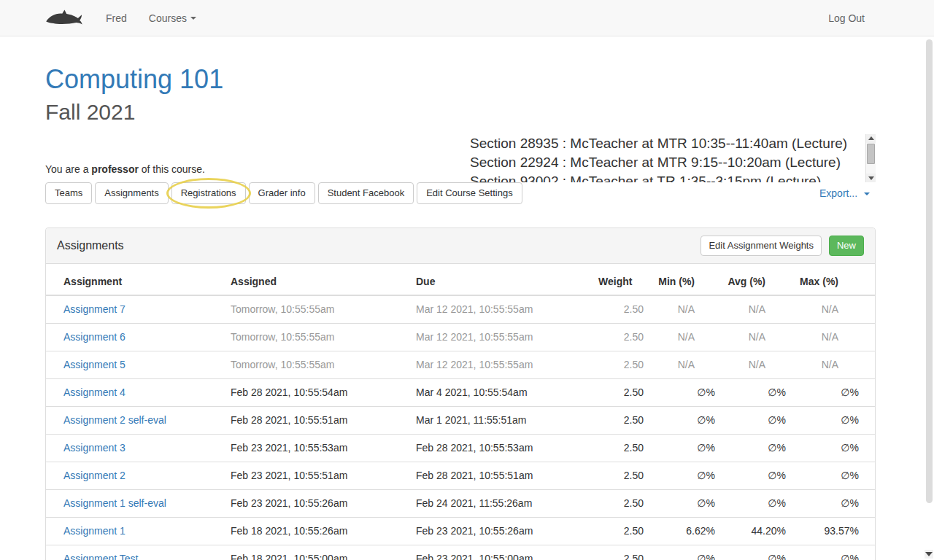 The width and height of the screenshot is (934, 560). I want to click on due-cell: Feb 23 2021, 10:55:00am, so click(501, 553).